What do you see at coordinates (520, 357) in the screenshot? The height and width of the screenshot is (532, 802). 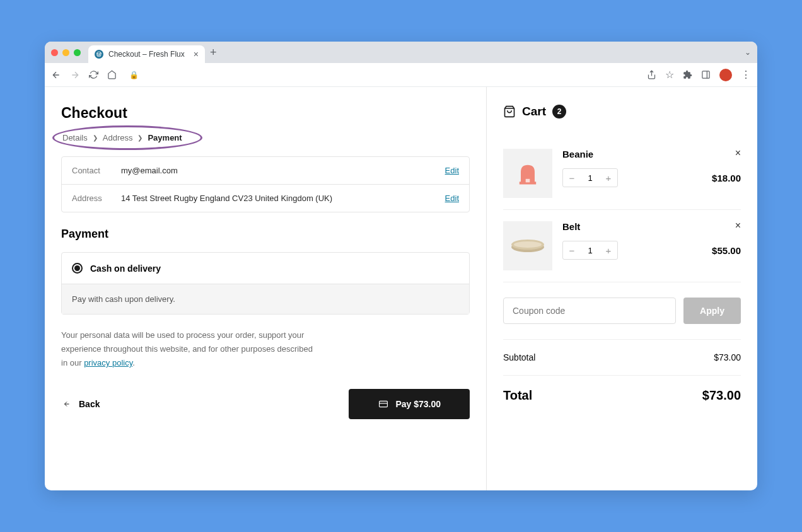 I see `subtotal-label: Subtotal` at bounding box center [520, 357].